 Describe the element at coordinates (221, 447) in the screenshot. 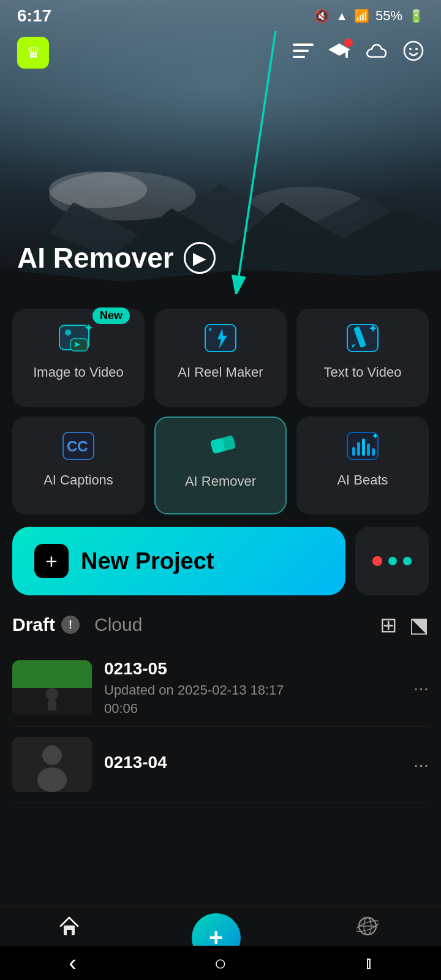

I see `ai-remover-icon` at that location.